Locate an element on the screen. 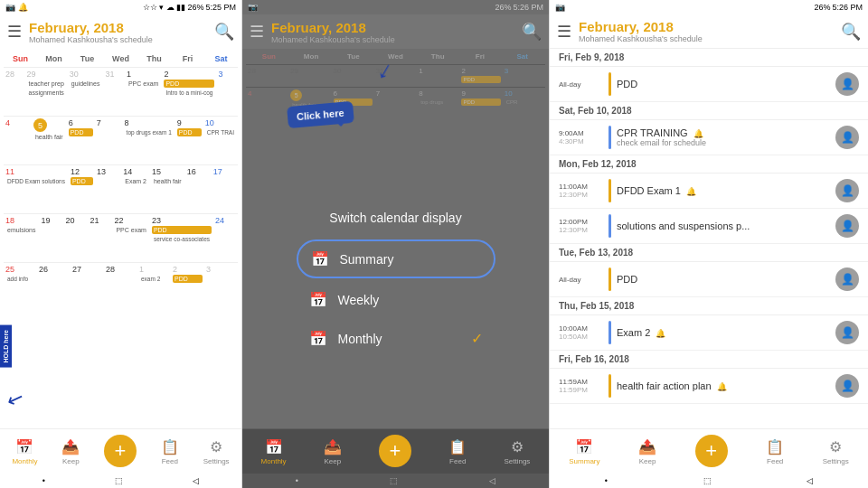 The width and height of the screenshot is (868, 488). day-8: 8top drugs exam 1 is located at coordinates (149, 140).